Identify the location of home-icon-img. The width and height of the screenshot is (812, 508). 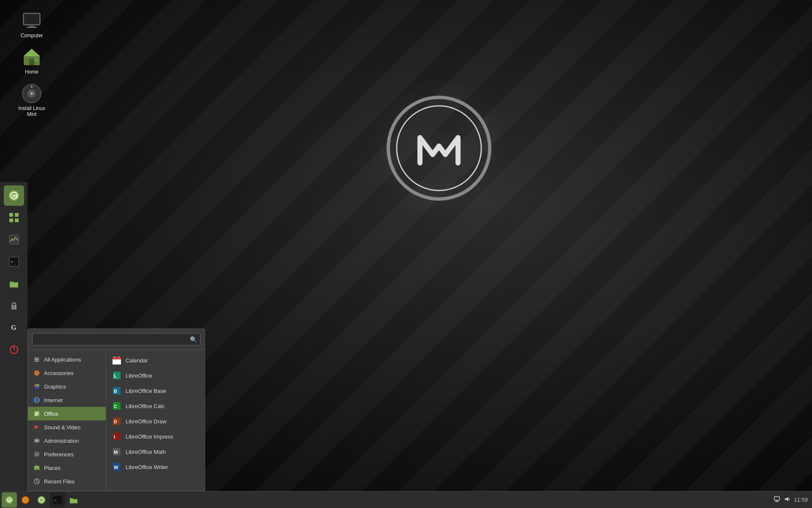
(32, 57).